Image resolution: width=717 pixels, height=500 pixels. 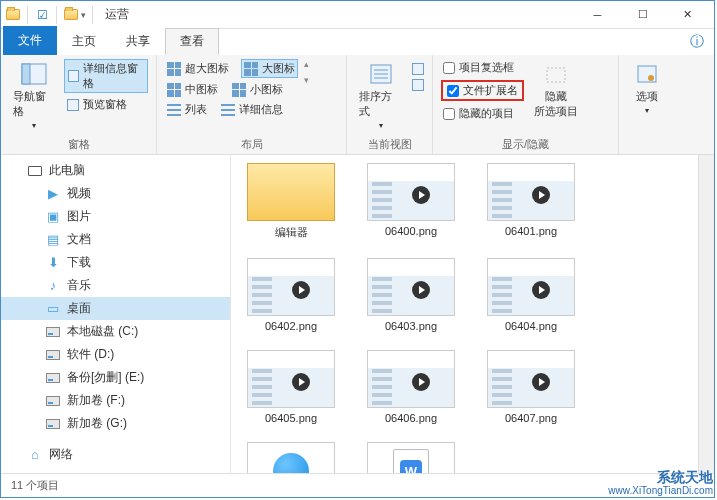 I want to click on sort-button: 排序方式▾, so click(x=380, y=96).